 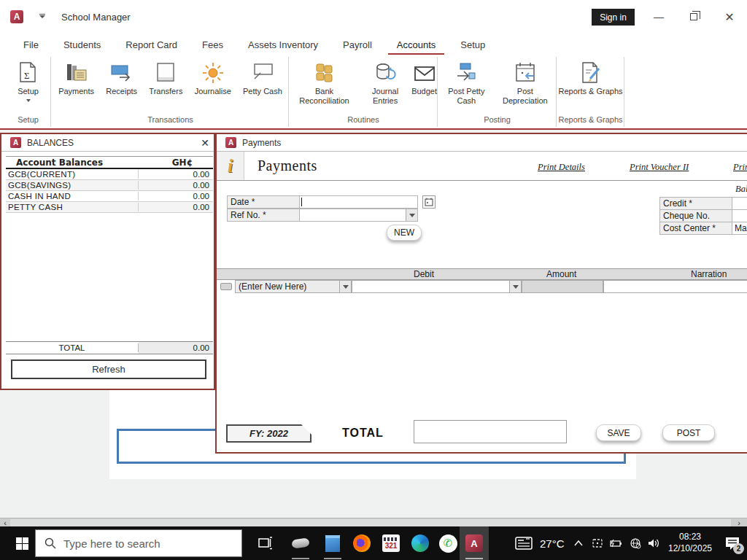 What do you see at coordinates (357, 45) in the screenshot?
I see `menu-payroll: Payroll` at bounding box center [357, 45].